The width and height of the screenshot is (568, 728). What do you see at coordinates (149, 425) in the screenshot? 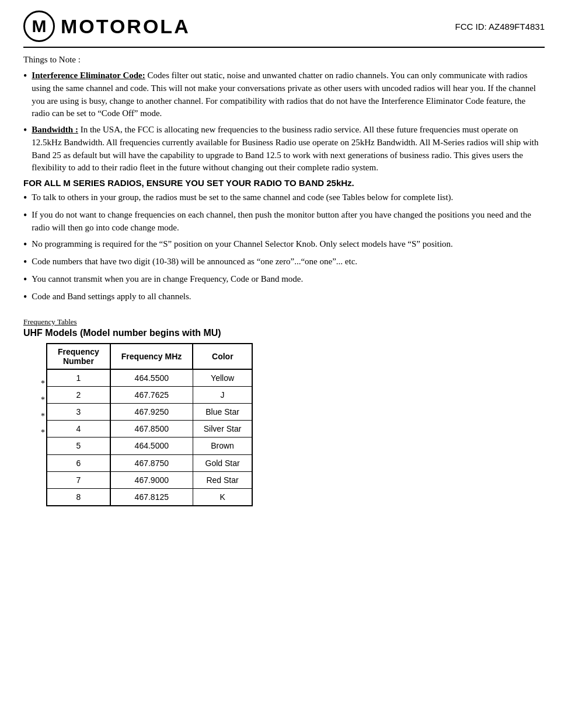
I see `frequency-table: FrequencyNumber Frequency MHz Color 1464…` at bounding box center [149, 425].